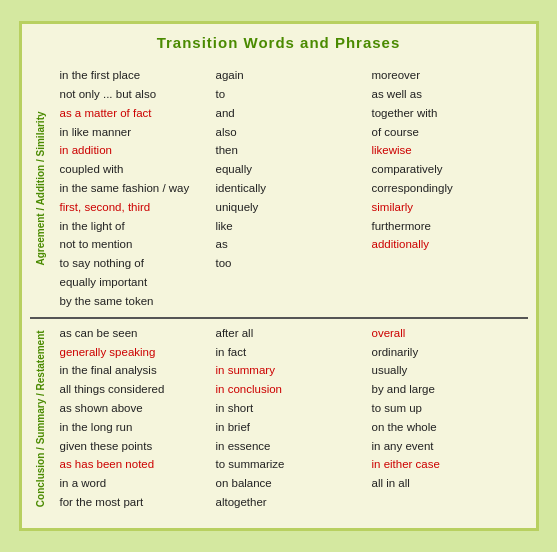 The image size is (557, 552). I want to click on list-item: first, second, third, so click(134, 208).